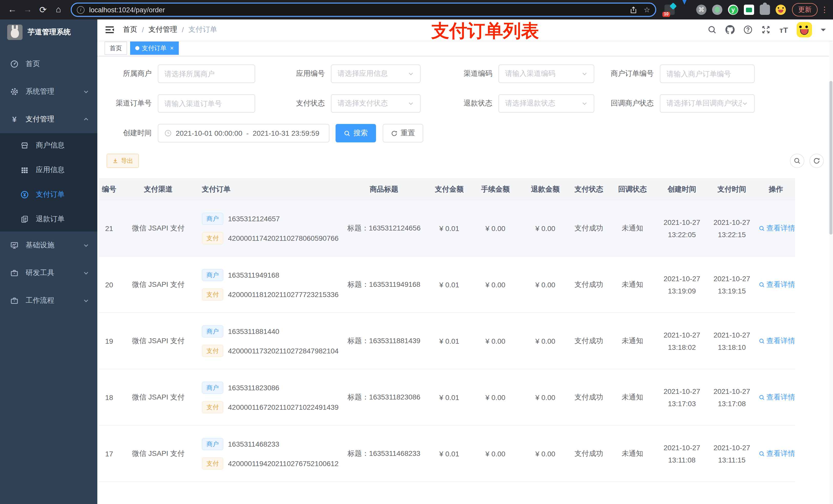 This screenshot has width=833, height=504. What do you see at coordinates (28, 10) in the screenshot?
I see `browser-forward-button: →` at bounding box center [28, 10].